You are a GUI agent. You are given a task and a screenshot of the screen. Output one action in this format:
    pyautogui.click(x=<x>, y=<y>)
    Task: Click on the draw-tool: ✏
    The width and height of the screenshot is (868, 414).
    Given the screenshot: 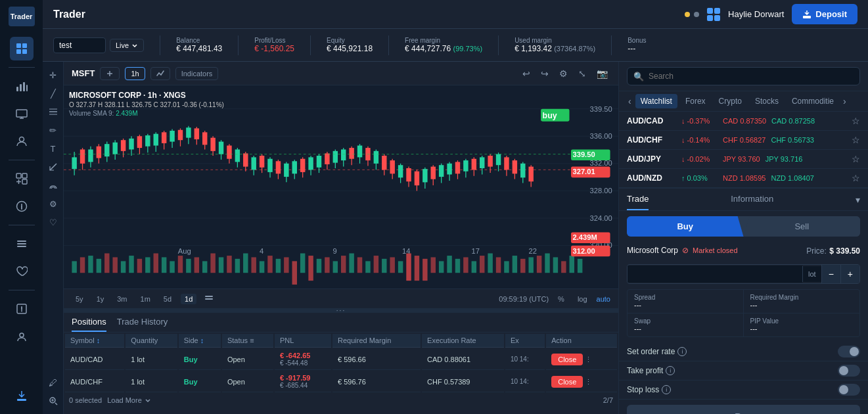 What is the action you would take?
    pyautogui.click(x=53, y=130)
    